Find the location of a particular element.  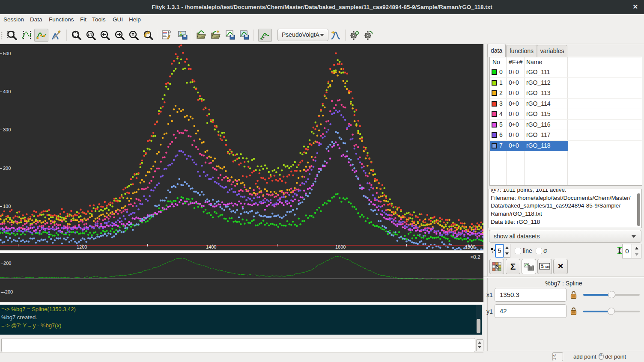

svg-text: Inam is located at coordinates (546, 267).